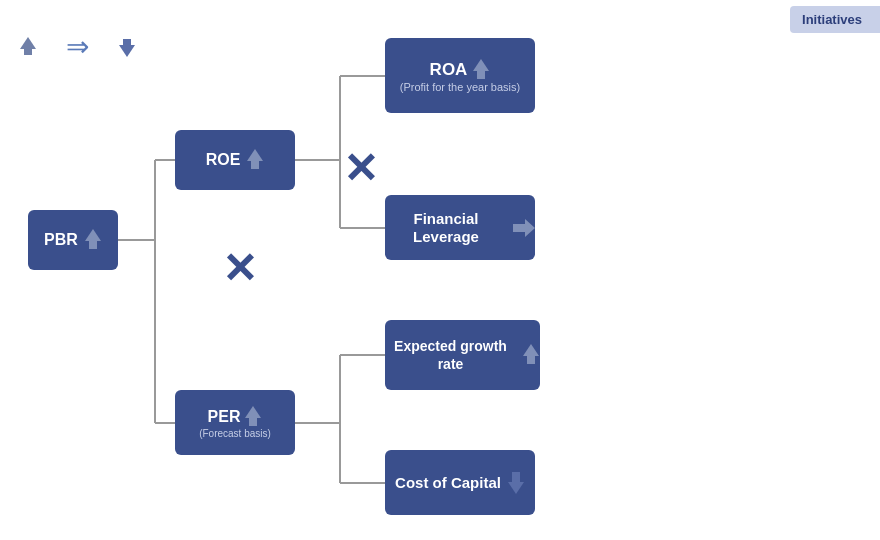 The image size is (880, 540). I want to click on multiply-x-roe: ✕, so click(360, 169).